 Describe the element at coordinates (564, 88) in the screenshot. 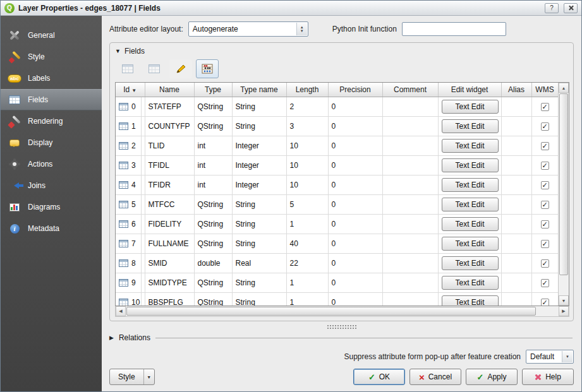

I see `scroll-up-icon: ▲` at that location.